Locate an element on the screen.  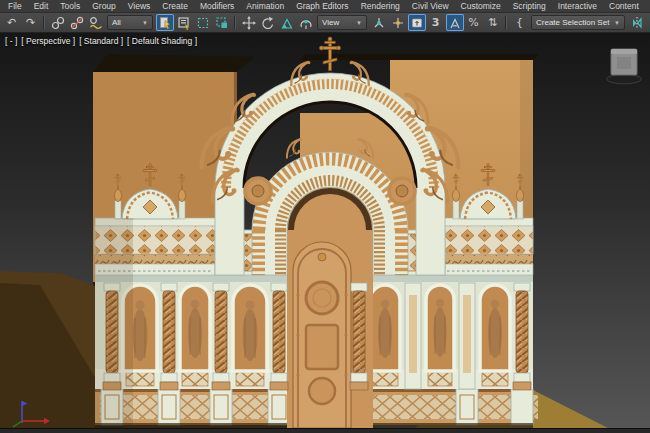
menu-item-group: Group is located at coordinates (104, 6).